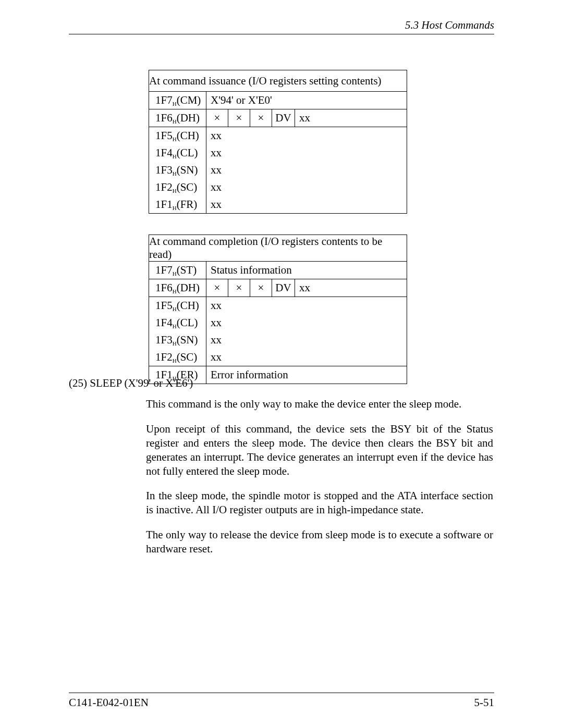 The image size is (563, 728). Describe the element at coordinates (187, 270) in the screenshot. I see `reg-name: (ST)` at that location.